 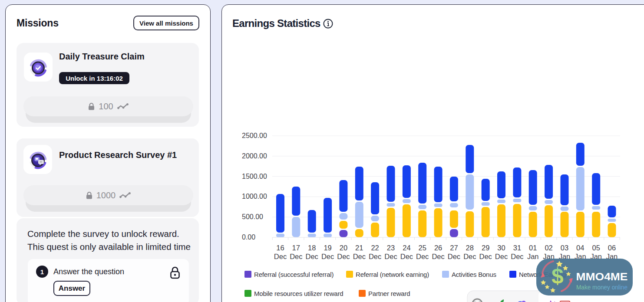 What do you see at coordinates (406, 248) in the screenshot?
I see `svg-text: 24` at bounding box center [406, 248].